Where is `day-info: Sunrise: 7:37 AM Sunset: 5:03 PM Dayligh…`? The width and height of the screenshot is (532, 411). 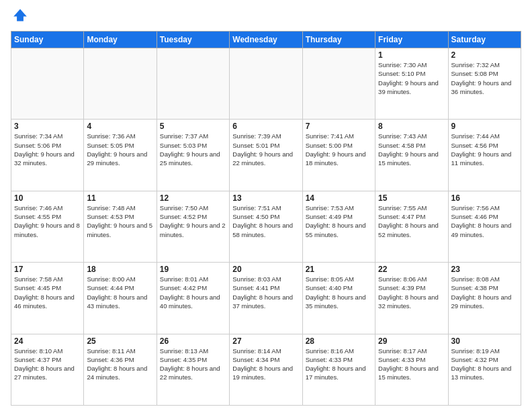 day-info: Sunrise: 7:37 AM Sunset: 5:03 PM Dayligh… is located at coordinates (193, 149).